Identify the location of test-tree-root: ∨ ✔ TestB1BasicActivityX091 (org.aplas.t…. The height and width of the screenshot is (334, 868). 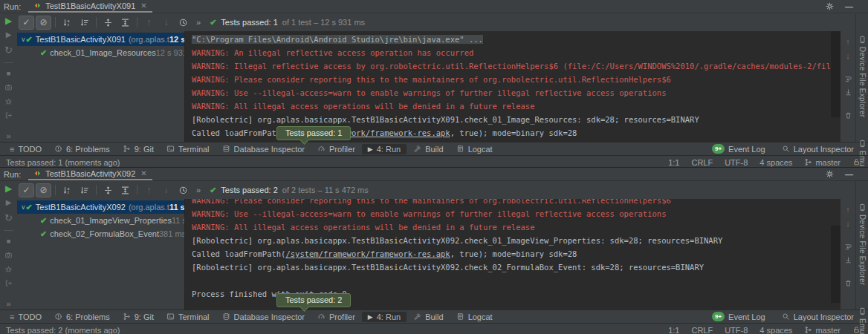
(101, 39).